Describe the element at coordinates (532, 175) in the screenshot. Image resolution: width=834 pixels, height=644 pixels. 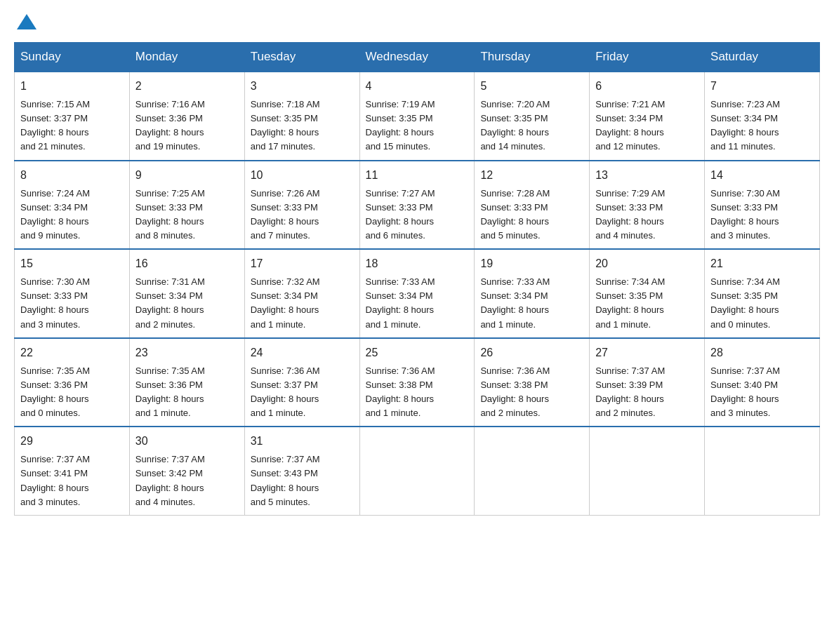
I see `day-number: 12` at that location.